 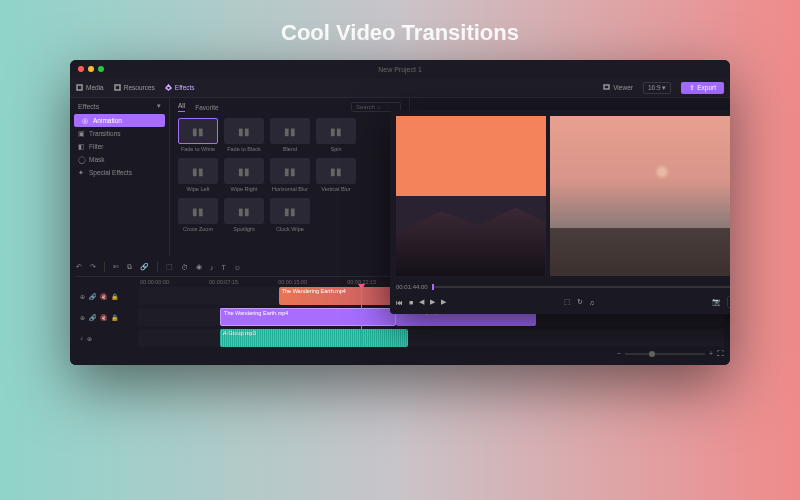 What do you see at coordinates (592, 302) in the screenshot?
I see `volume-icon: ♫` at bounding box center [592, 302].